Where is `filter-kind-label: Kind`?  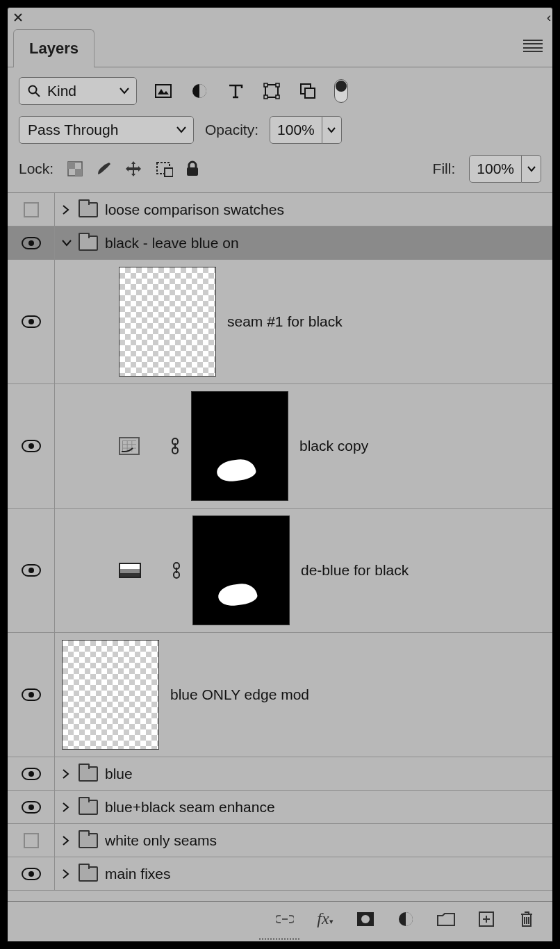
filter-kind-label: Kind is located at coordinates (62, 91).